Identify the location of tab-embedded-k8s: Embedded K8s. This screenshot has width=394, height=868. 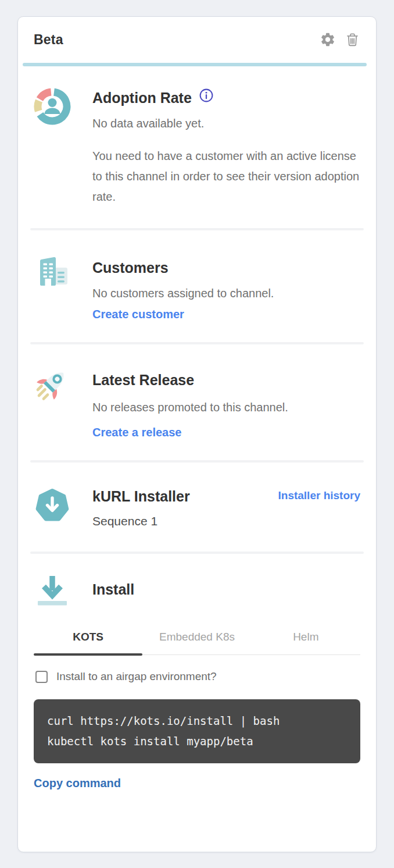
(196, 641).